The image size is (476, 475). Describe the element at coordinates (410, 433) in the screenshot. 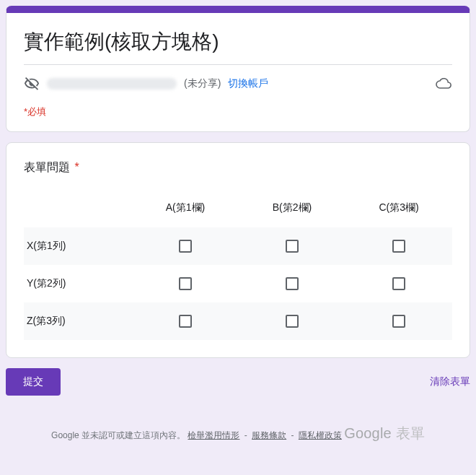

I see `forms-logo-text: 表單` at that location.